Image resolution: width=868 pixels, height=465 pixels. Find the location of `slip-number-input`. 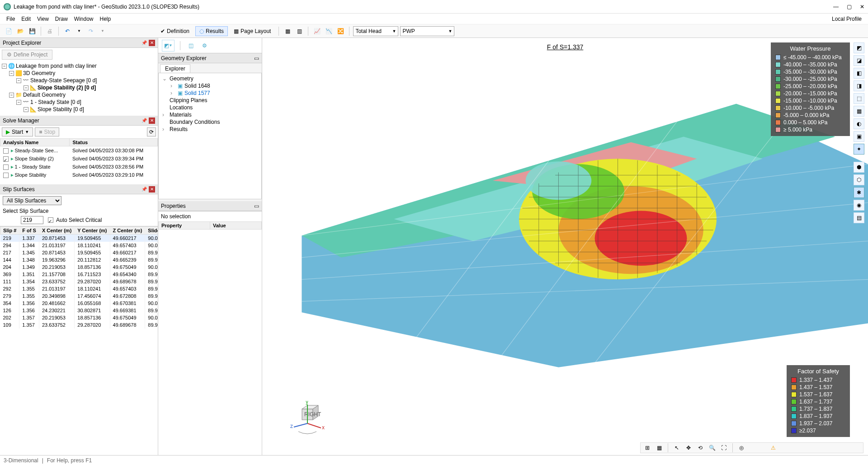

slip-number-input is located at coordinates (32, 220).